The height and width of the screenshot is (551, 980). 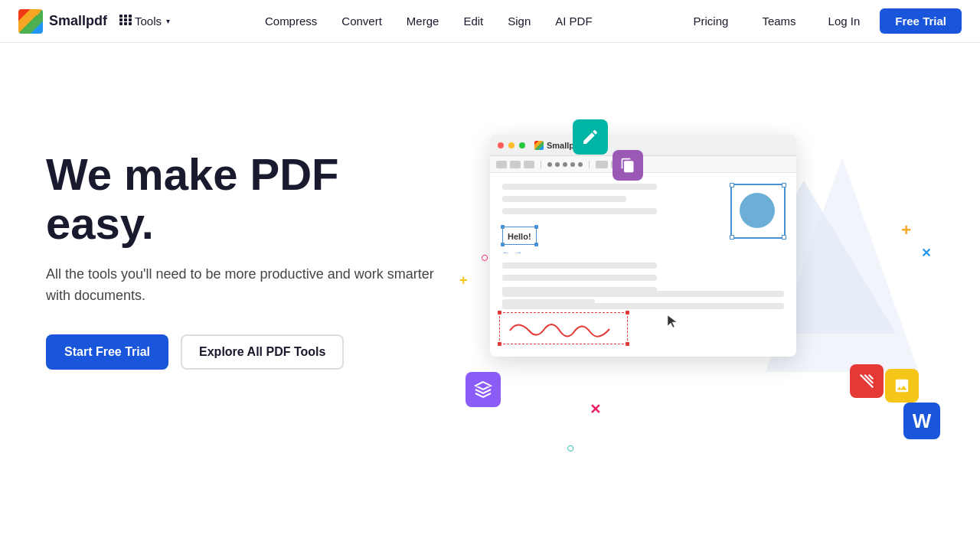 What do you see at coordinates (628, 312) in the screenshot?
I see `sig-handle-tr` at bounding box center [628, 312].